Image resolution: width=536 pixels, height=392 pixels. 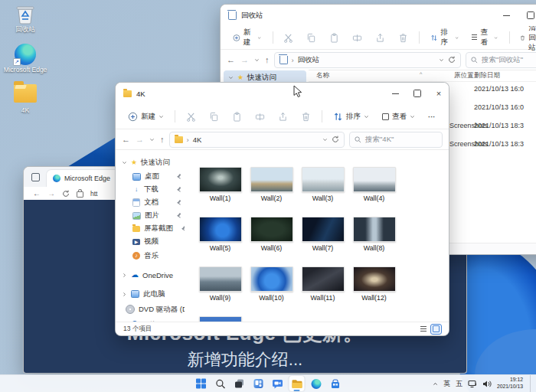 I want to click on sidebar-item-documents: 文档, so click(x=155, y=202).